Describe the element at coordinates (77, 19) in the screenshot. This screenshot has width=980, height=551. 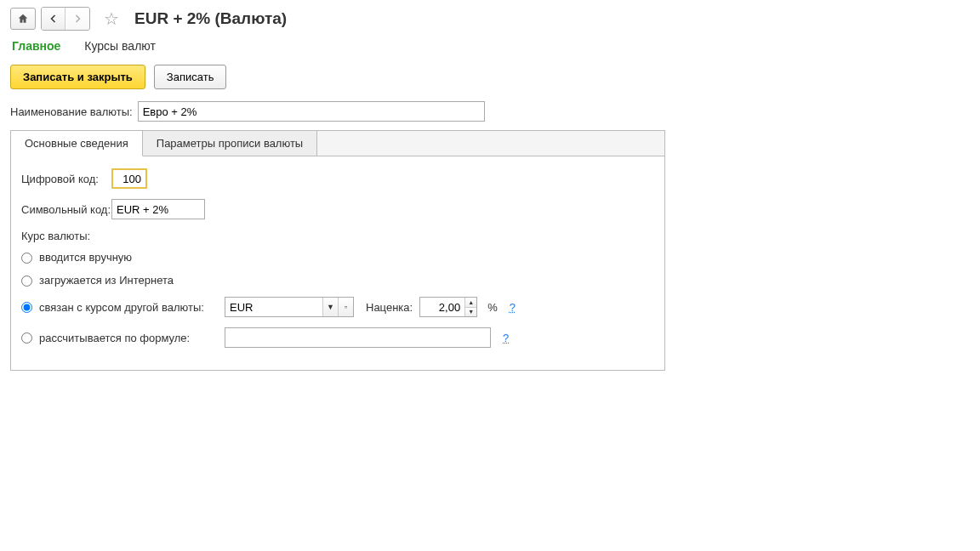
I see `forward-button` at that location.